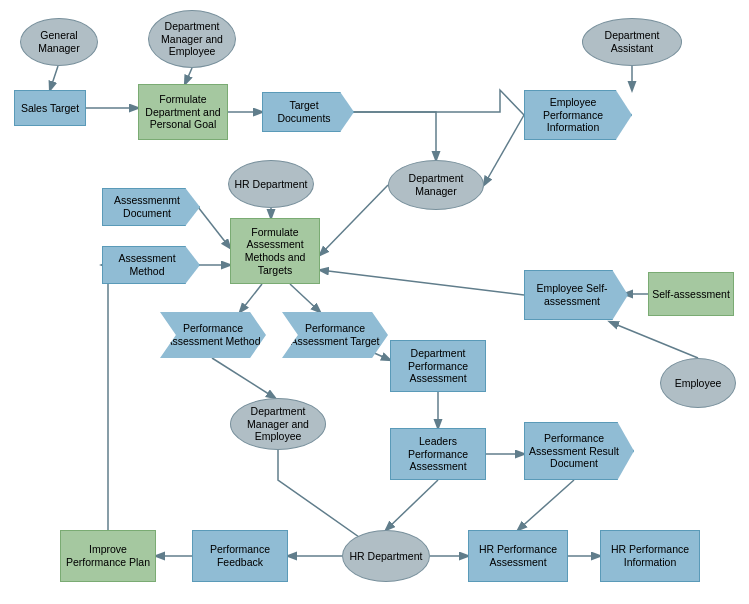 Image resolution: width=749 pixels, height=604 pixels. Describe the element at coordinates (650, 556) in the screenshot. I see `hr-perf-info-node: HR Performance Information` at that location.